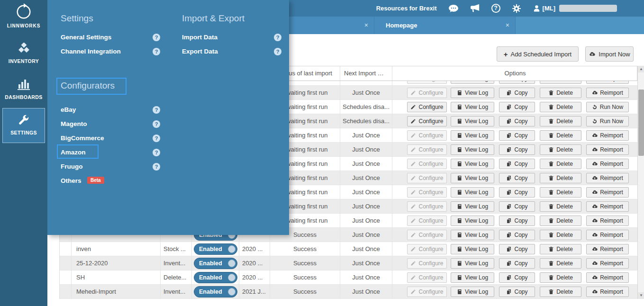 The width and height of the screenshot is (644, 306). What do you see at coordinates (24, 16) in the screenshot?
I see `linnworks-logo: LINNWORKS` at bounding box center [24, 16].